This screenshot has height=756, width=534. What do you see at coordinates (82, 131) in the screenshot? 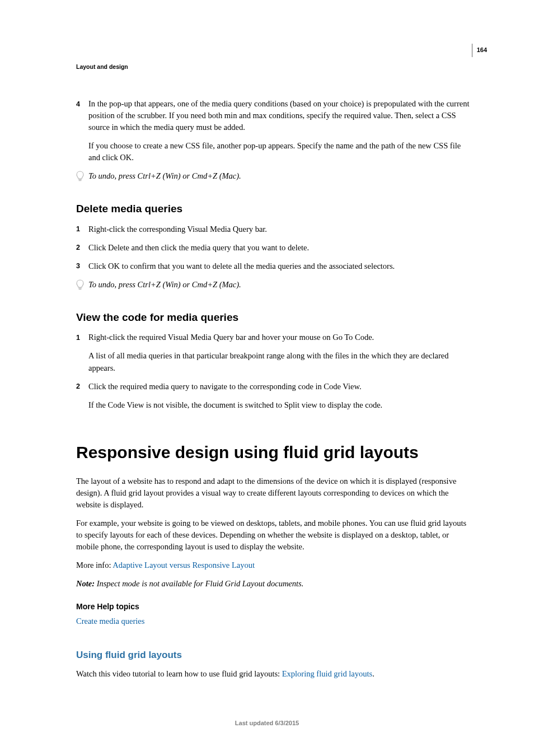
I see `step-marker: 4` at bounding box center [82, 131].